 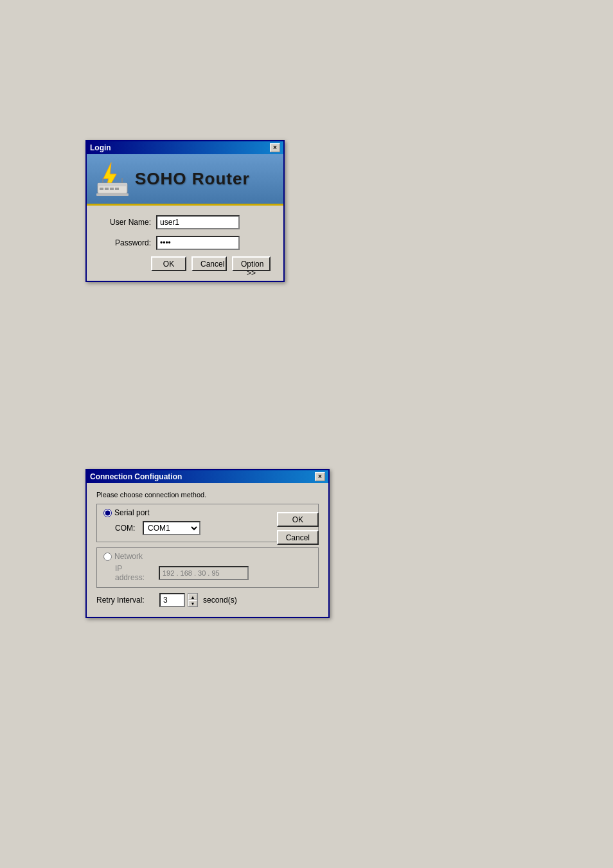 What do you see at coordinates (185, 148) in the screenshot?
I see `login-titlebar: Login ×` at bounding box center [185, 148].